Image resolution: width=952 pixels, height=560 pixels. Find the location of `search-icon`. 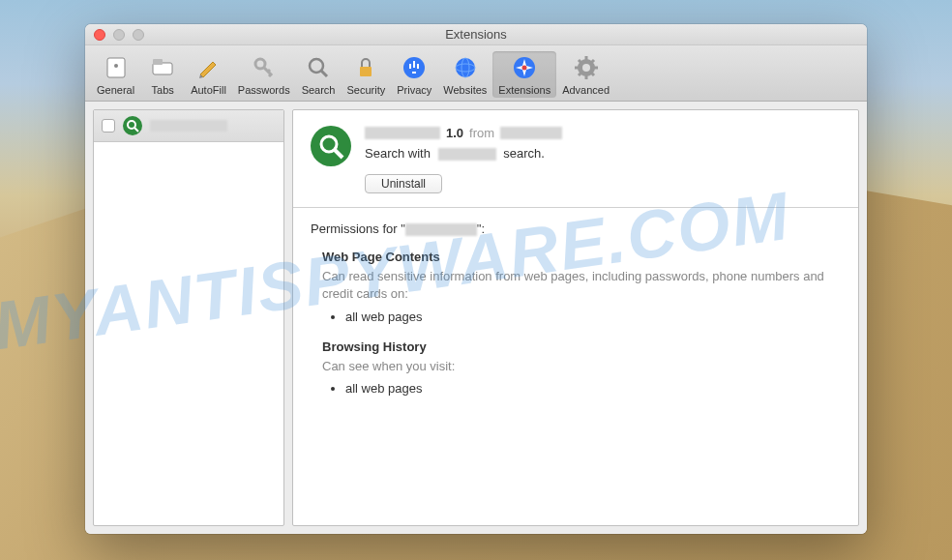

search-icon is located at coordinates (318, 68).